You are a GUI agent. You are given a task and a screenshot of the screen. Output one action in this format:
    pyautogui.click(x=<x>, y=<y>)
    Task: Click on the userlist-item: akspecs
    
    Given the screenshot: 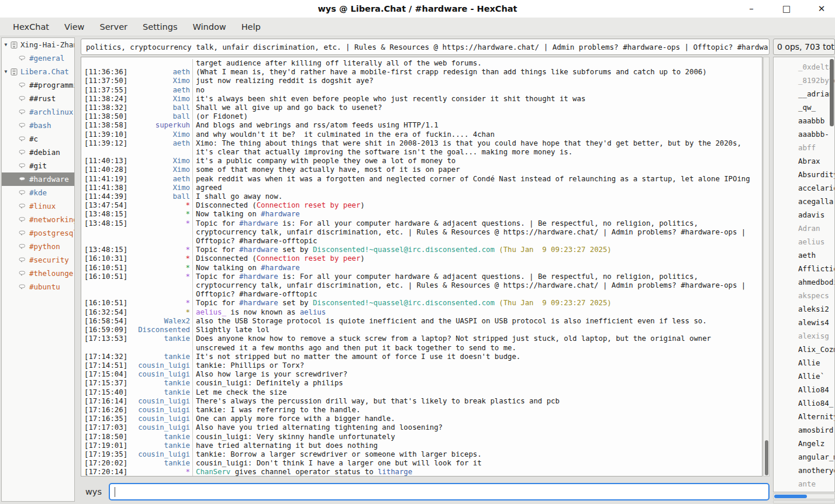 What is the action you would take?
    pyautogui.click(x=804, y=296)
    